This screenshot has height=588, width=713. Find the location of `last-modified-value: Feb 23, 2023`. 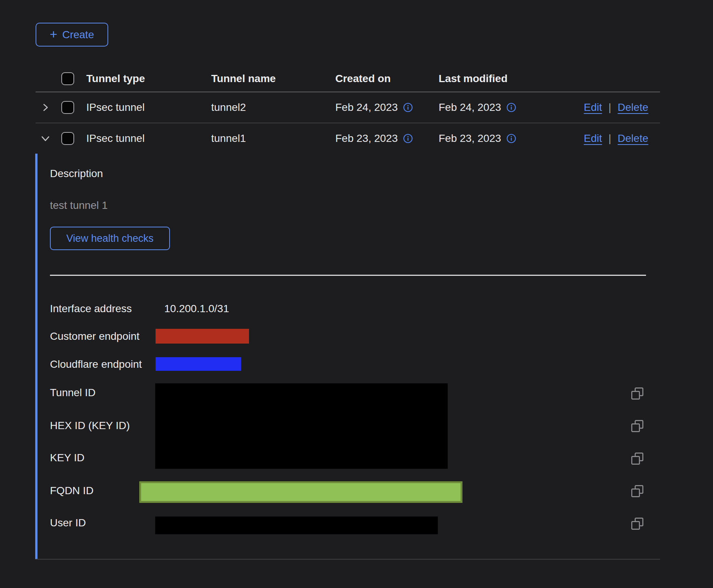

last-modified-value: Feb 23, 2023 is located at coordinates (470, 138).